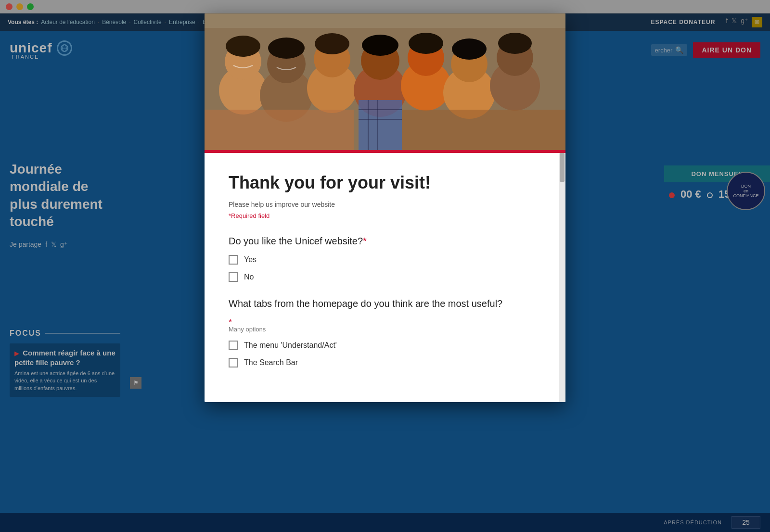  Describe the element at coordinates (562, 278) in the screenshot. I see `modal-scrollbar` at that location.